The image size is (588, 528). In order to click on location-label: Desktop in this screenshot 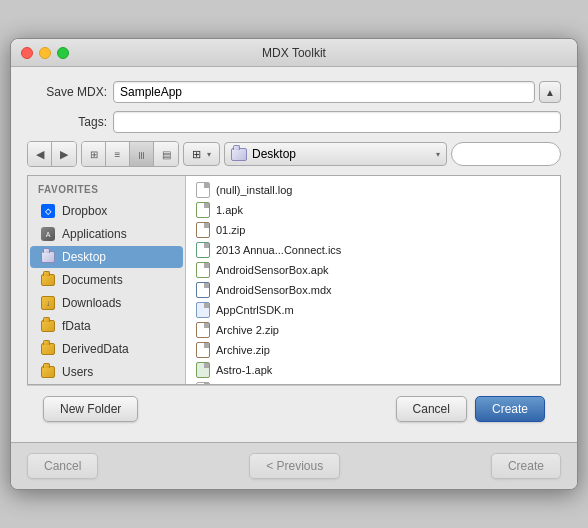, I will do `click(274, 154)`.